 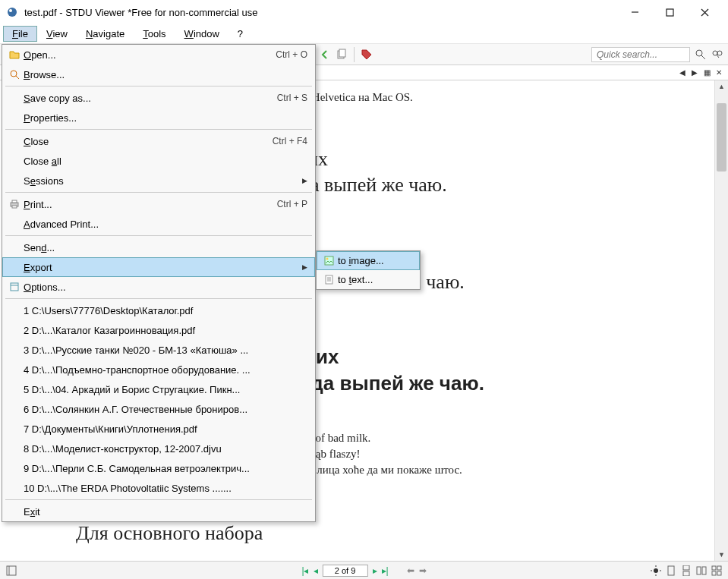 What do you see at coordinates (721, 555) in the screenshot?
I see `scroll-down-icon: ▼` at bounding box center [721, 555].